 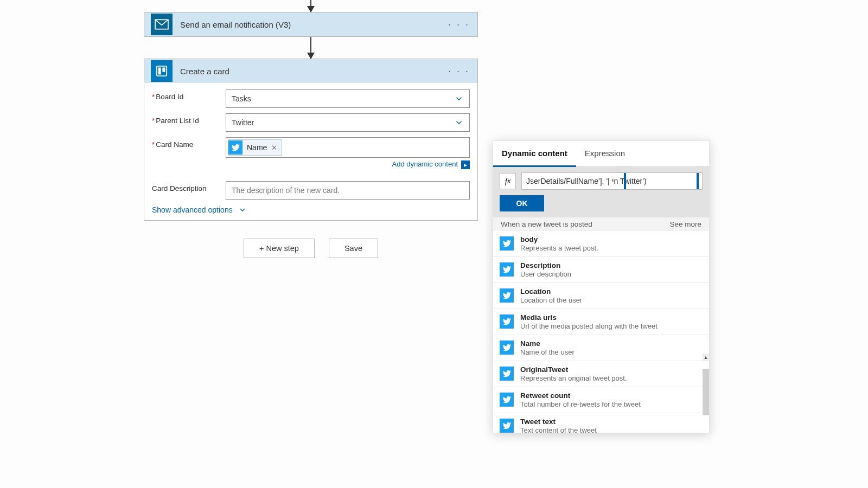 What do you see at coordinates (546, 274) in the screenshot?
I see `dyn-item-desc: User description` at bounding box center [546, 274].